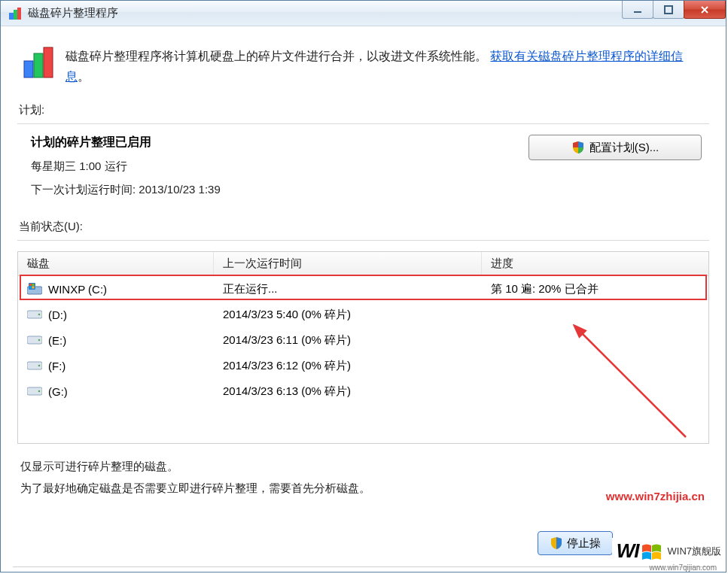 The width and height of the screenshot is (728, 574). What do you see at coordinates (684, 567) in the screenshot?
I see `watermark-tiny-url: www.win7qijian.com` at bounding box center [684, 567].